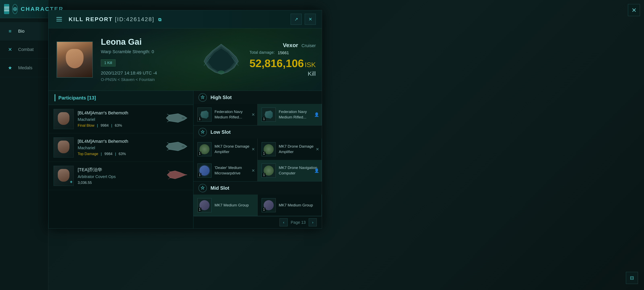 The height and width of the screenshot is (290, 644). Describe the element at coordinates (258, 160) in the screenshot. I see `equipment-panel: High Slot 1 Federation Navy Medium Rifle…` at that location.